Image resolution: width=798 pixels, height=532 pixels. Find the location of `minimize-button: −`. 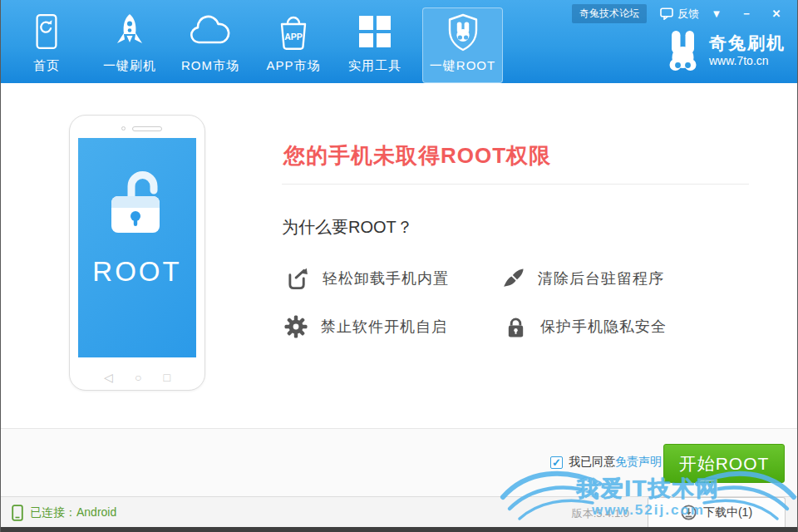

minimize-button: − is located at coordinates (746, 13).